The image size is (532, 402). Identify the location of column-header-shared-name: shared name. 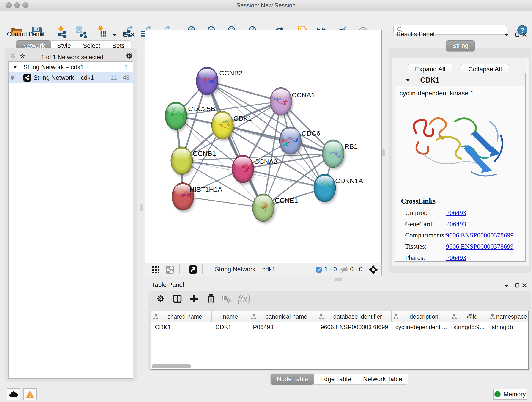
(181, 317).